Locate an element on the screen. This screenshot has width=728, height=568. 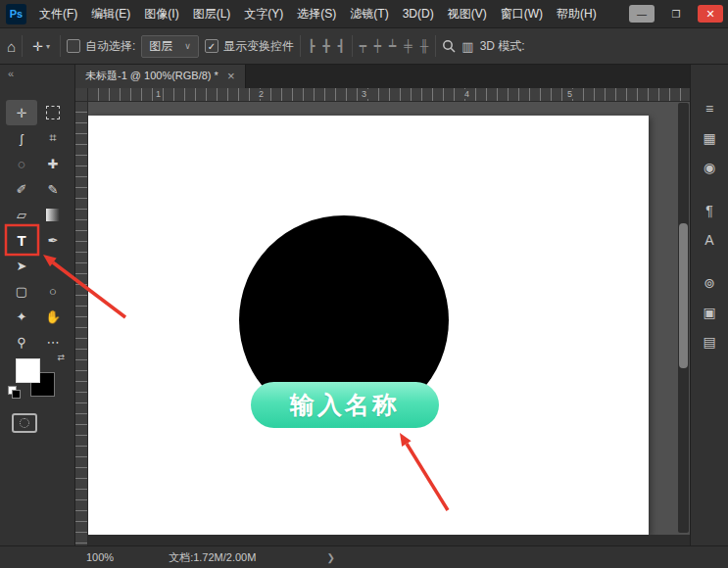
default-colors-icon is located at coordinates (14, 392).